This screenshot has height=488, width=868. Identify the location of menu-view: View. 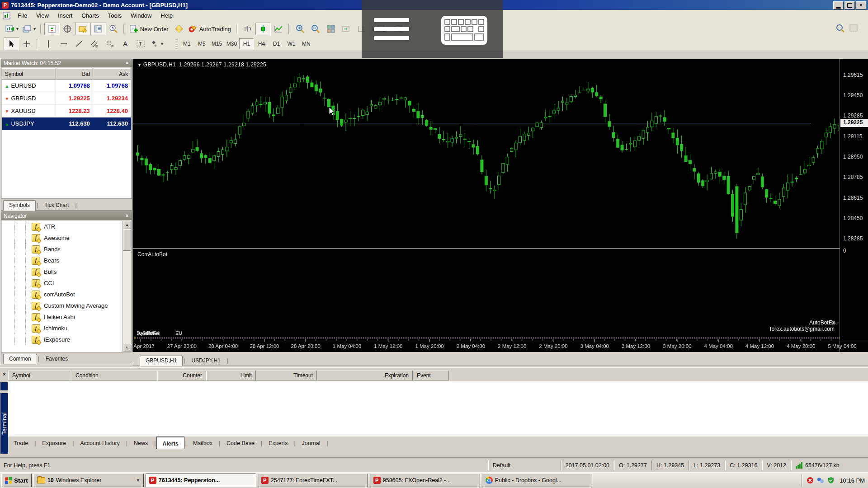
(42, 15).